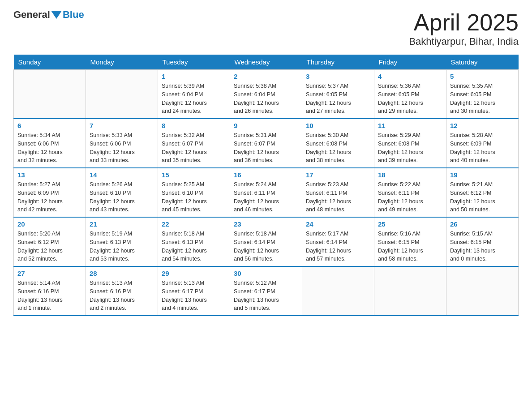 The image size is (532, 411). I want to click on day-info: Sunrise: 5:35 AM Sunset: 6:05 PM Dayligh…, so click(482, 98).